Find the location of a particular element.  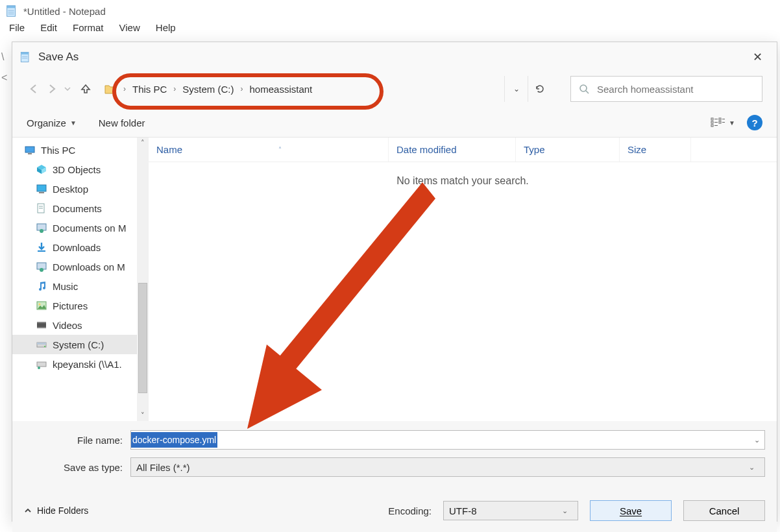

menu-format: Format is located at coordinates (88, 27).